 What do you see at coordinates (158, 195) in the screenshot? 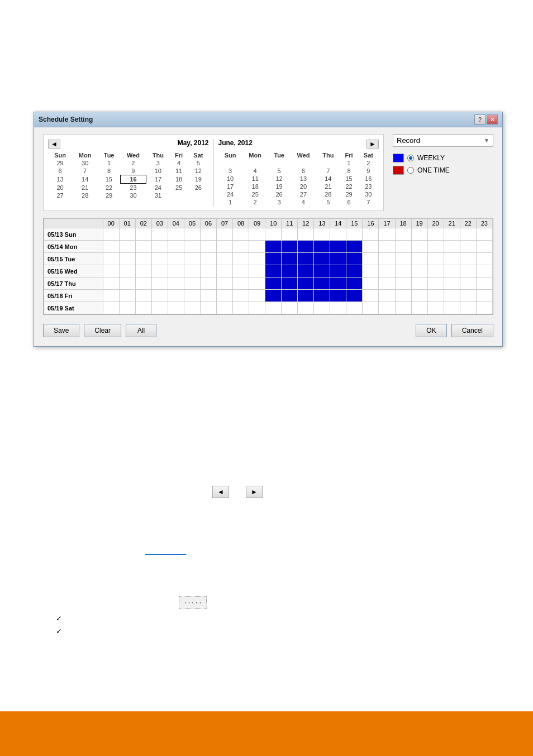
I see `may-cell: 31` at bounding box center [158, 195].